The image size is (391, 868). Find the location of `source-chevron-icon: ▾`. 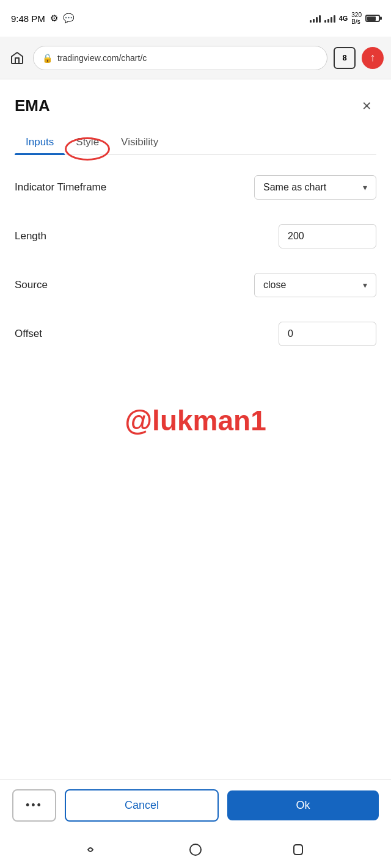

source-chevron-icon: ▾ is located at coordinates (365, 285).